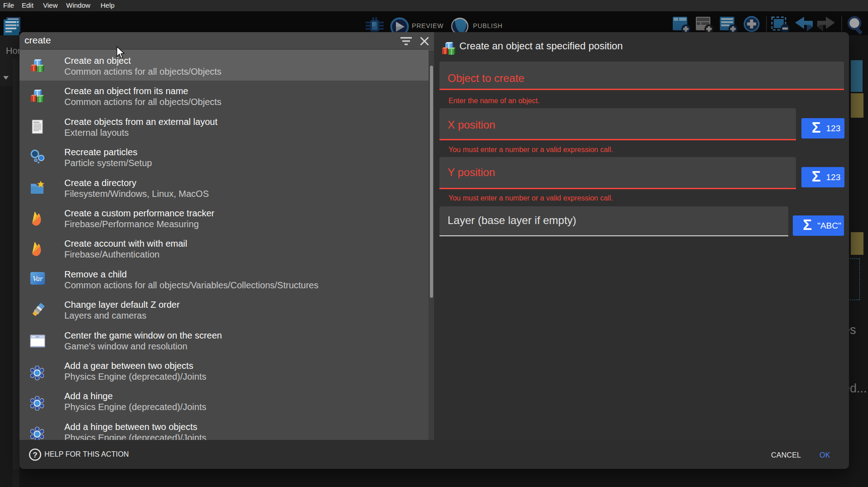 The height and width of the screenshot is (487, 868). Describe the element at coordinates (38, 279) in the screenshot. I see `svg-text: Var` at that location.